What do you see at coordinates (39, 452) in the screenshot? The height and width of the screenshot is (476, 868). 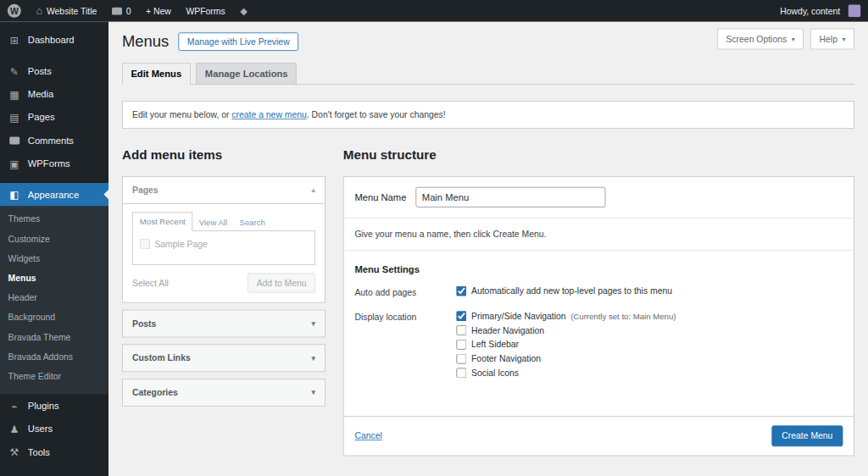 I see `sidebar-item-label: Tools` at bounding box center [39, 452].